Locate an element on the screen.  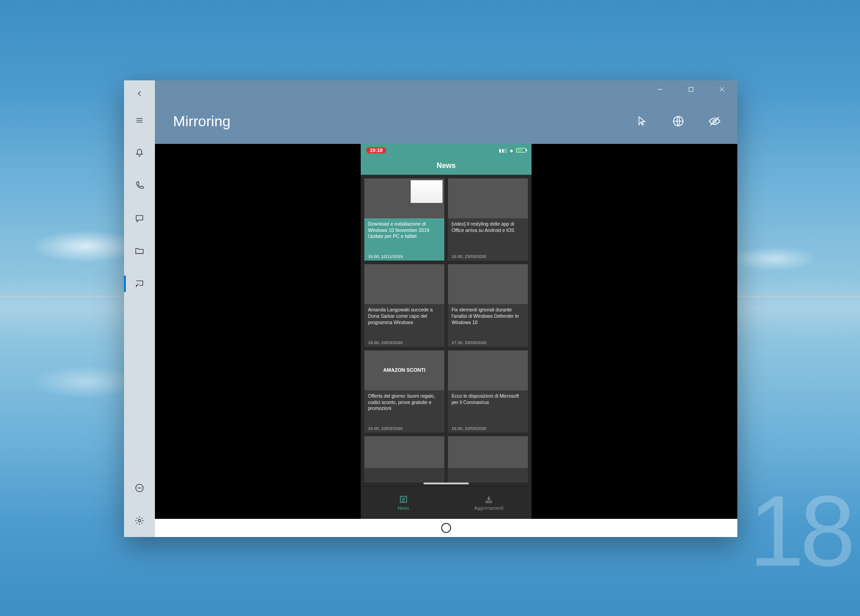
news-card: AMAZON SCONTIOfferta del giorno: buoni r… is located at coordinates (404, 391).